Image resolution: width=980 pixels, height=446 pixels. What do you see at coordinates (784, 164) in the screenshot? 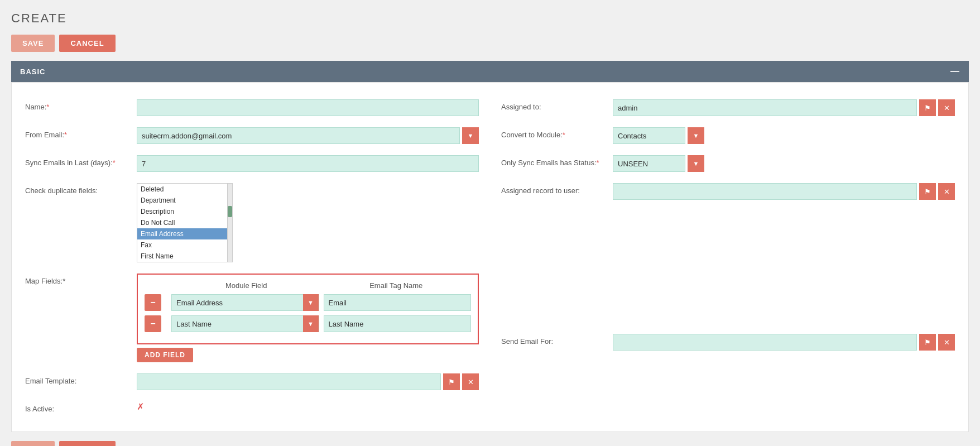
I see `only-sync-control: UNSEEN ▼` at bounding box center [784, 164].